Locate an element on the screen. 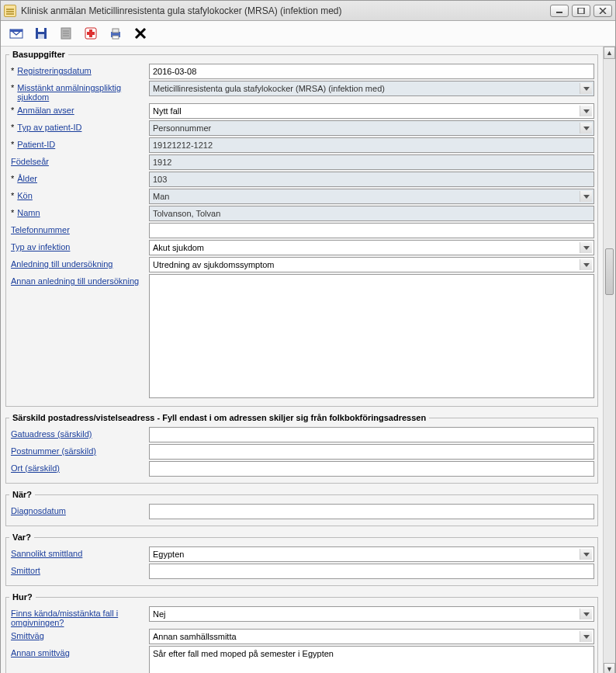  scroll-thumb is located at coordinates (610, 272).